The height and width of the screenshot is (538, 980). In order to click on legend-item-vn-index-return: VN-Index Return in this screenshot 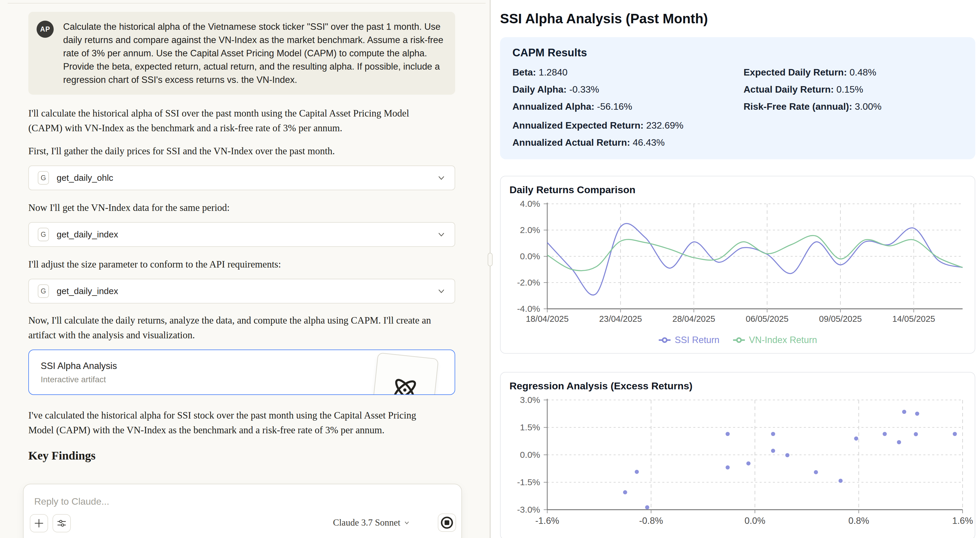, I will do `click(775, 340)`.